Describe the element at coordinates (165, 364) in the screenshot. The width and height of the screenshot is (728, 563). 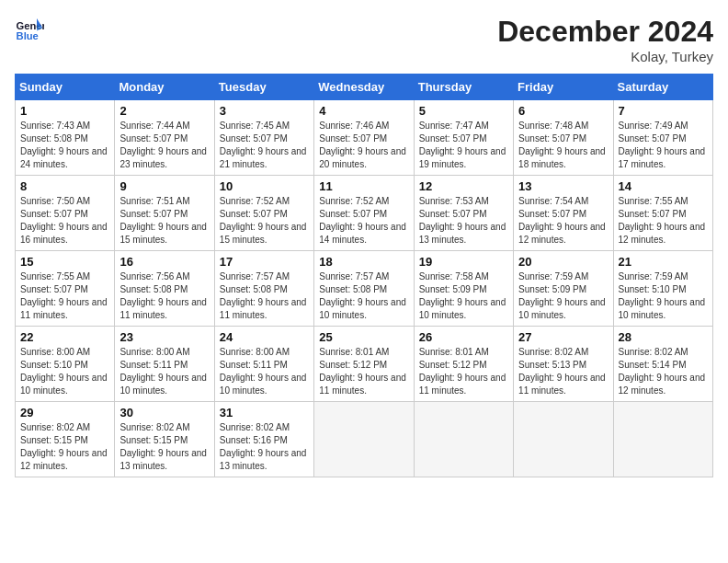
I see `calendar-cell: 23 Sunrise: 8:00 AMSunset: 5:11 PMDaylig…` at that location.